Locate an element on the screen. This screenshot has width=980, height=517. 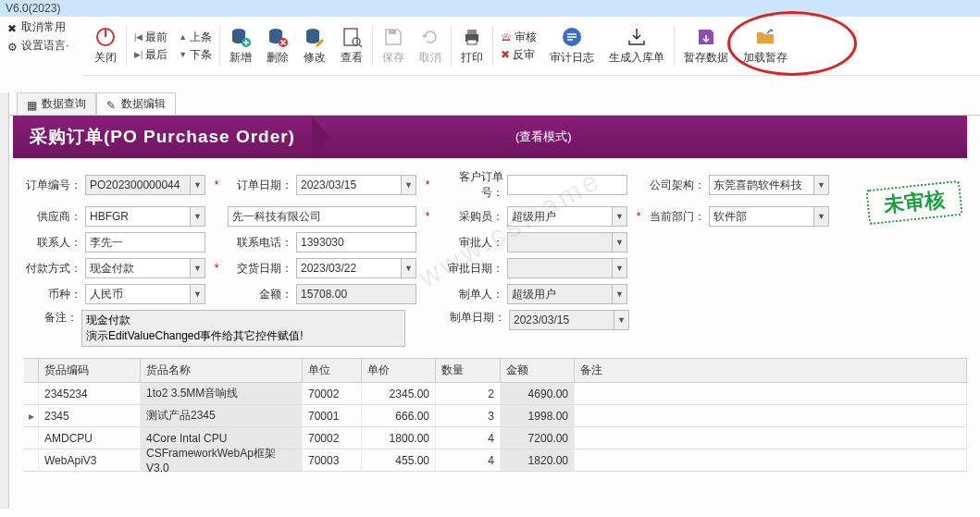
pay-dd: ▼ is located at coordinates (198, 268).